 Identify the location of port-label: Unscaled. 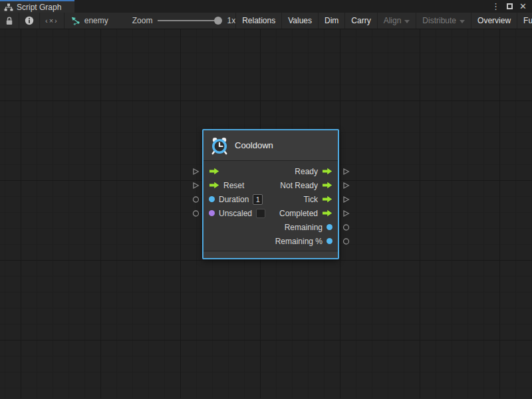
(235, 213).